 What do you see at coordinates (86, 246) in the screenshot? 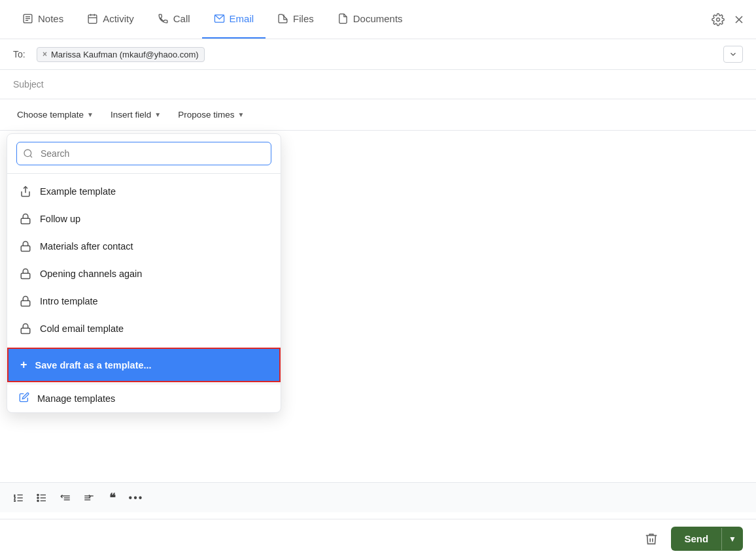
I see `template-materials-label: Materials after contact` at bounding box center [86, 246].